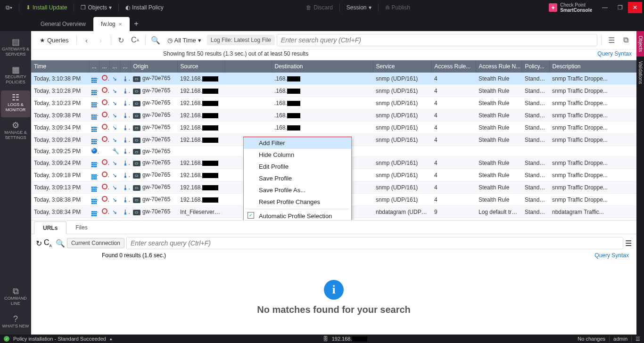  Describe the element at coordinates (591, 339) in the screenshot. I see `status-no-changes: No changes` at that location.